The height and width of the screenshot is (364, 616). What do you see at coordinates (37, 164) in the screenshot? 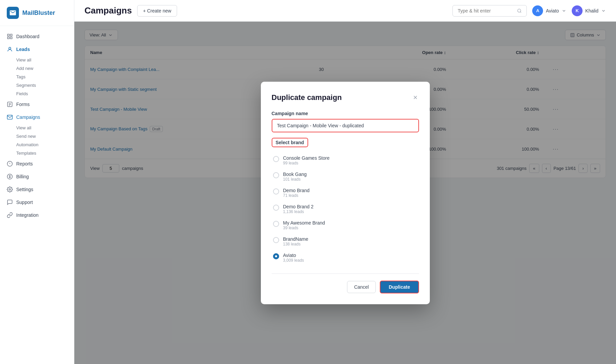
I see `sidebar-item-reports: Reports` at bounding box center [37, 164].